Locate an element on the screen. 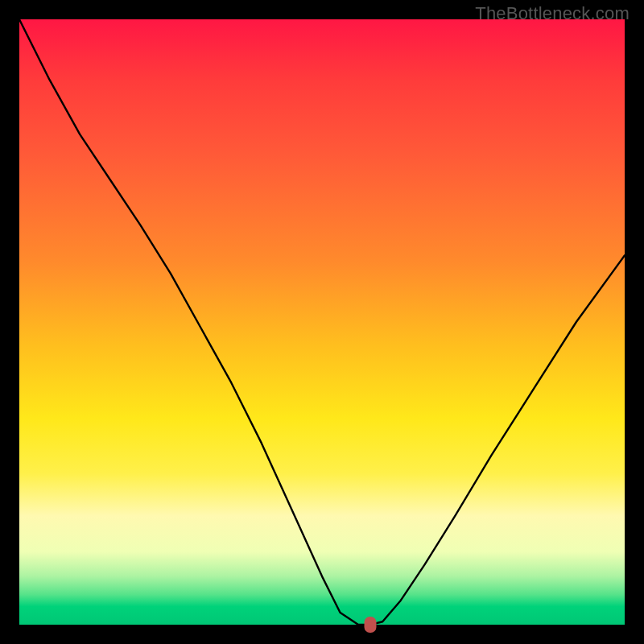  optimal-marker is located at coordinates (370, 625).